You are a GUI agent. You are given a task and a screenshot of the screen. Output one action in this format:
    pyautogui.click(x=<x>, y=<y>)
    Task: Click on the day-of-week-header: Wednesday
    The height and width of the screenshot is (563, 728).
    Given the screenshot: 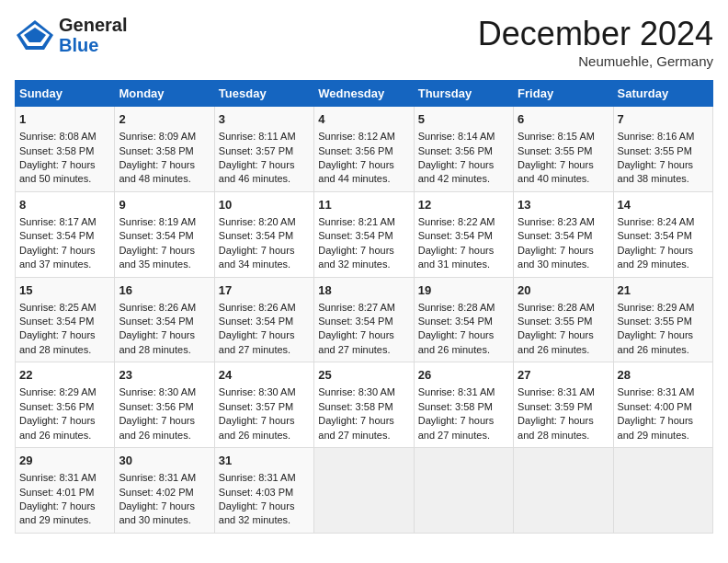 What is the action you would take?
    pyautogui.click(x=364, y=94)
    